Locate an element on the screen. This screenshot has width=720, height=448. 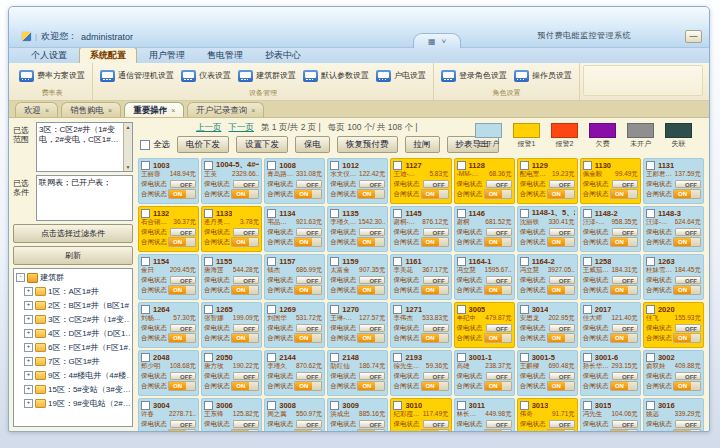
select-all-checkbox is located at coordinates (145, 145).